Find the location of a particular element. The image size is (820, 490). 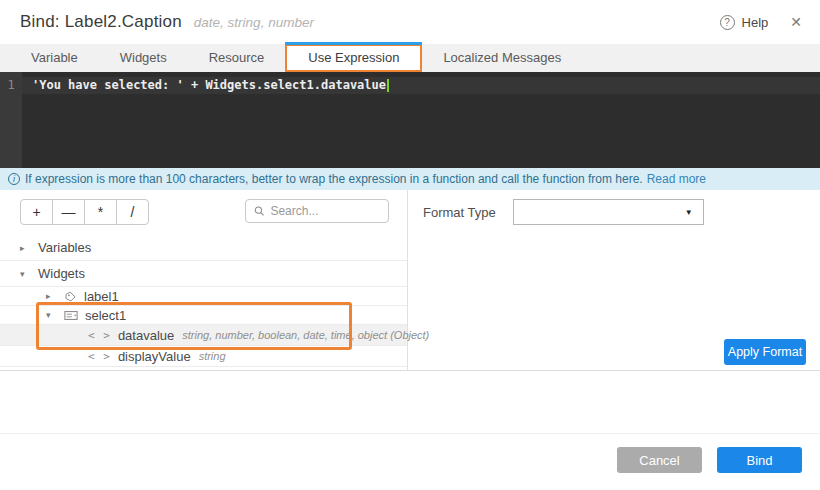

header-actions: ? Help ✕ is located at coordinates (761, 22).